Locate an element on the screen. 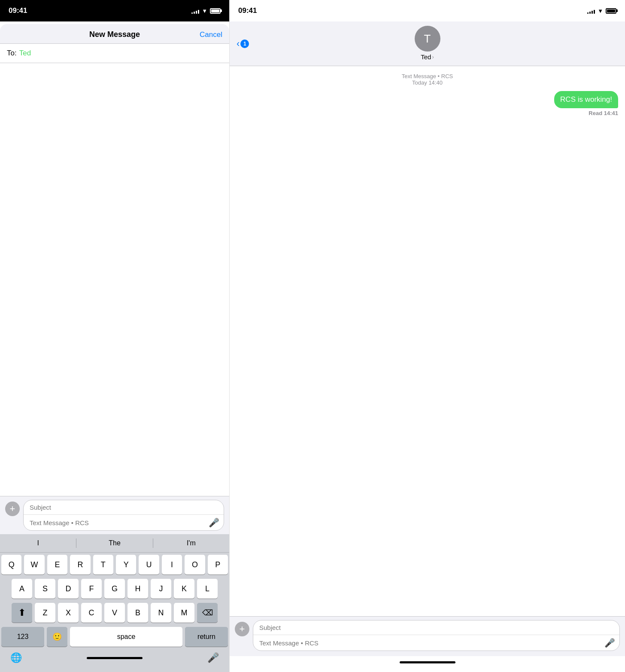  left-battery-icon is located at coordinates (215, 11).